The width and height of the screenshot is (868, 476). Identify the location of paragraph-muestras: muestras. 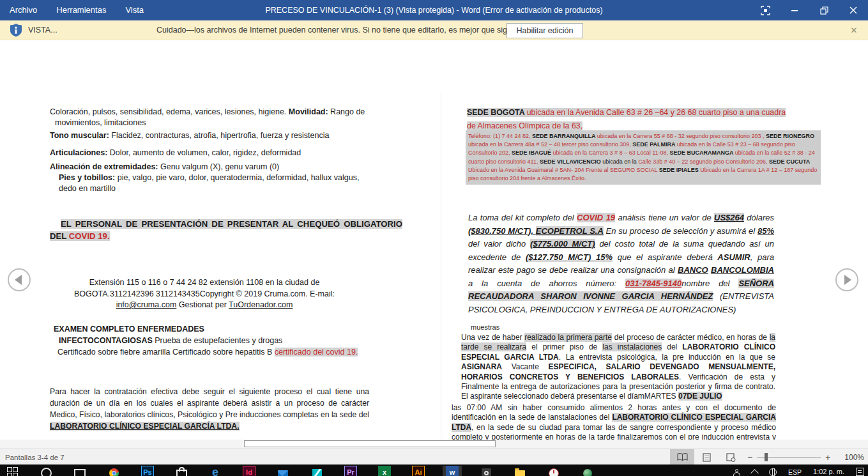
(485, 327).